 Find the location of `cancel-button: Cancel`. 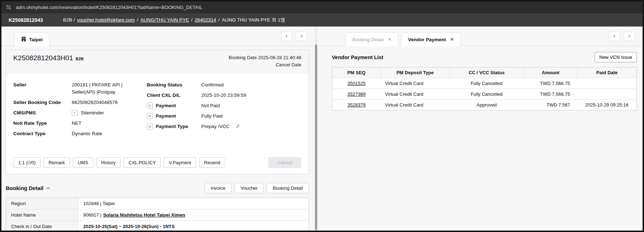

cancel-button: Cancel is located at coordinates (285, 163).